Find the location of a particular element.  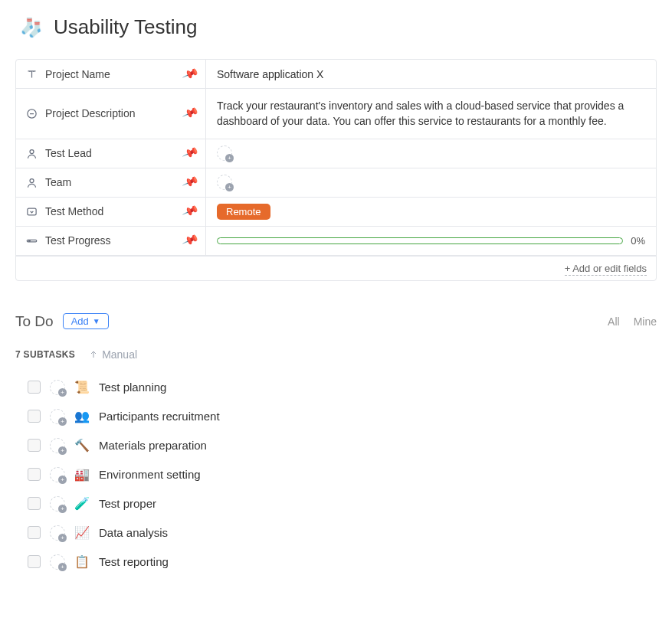

subtasks-count: 7 SUBTASKS is located at coordinates (45, 355).